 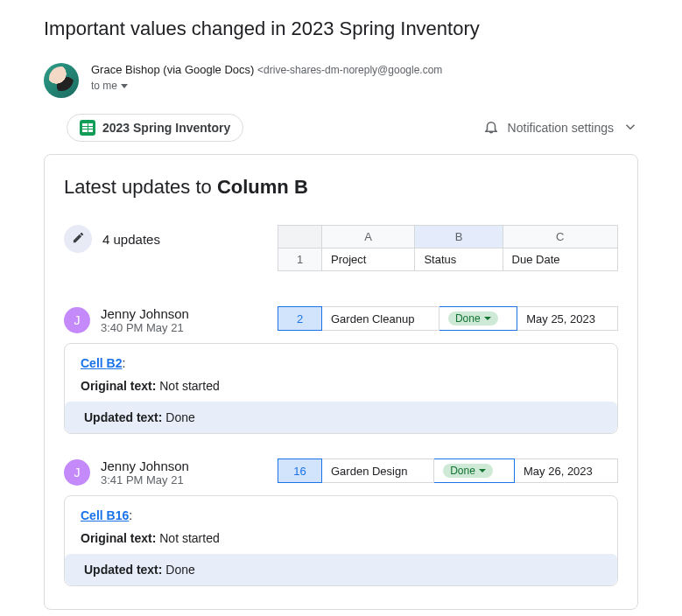 I want to click on change-grid: 16 Garden Design Done May 26, 2023, so click(x=448, y=471).